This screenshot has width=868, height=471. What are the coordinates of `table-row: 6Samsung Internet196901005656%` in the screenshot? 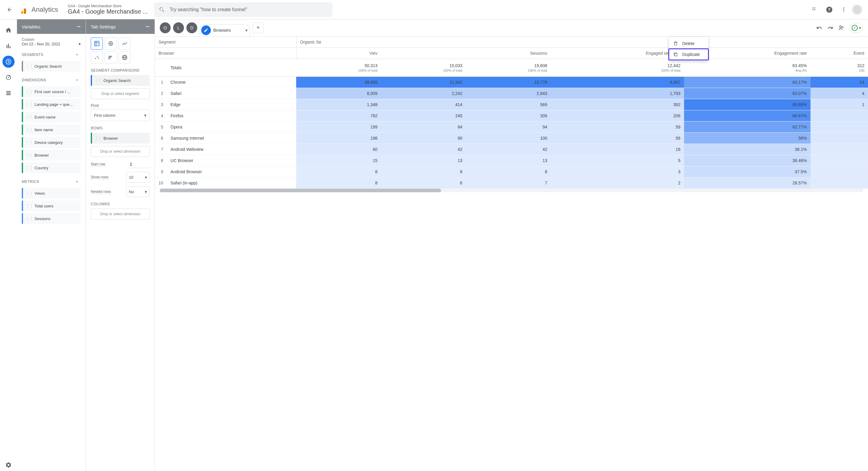 It's located at (512, 138).